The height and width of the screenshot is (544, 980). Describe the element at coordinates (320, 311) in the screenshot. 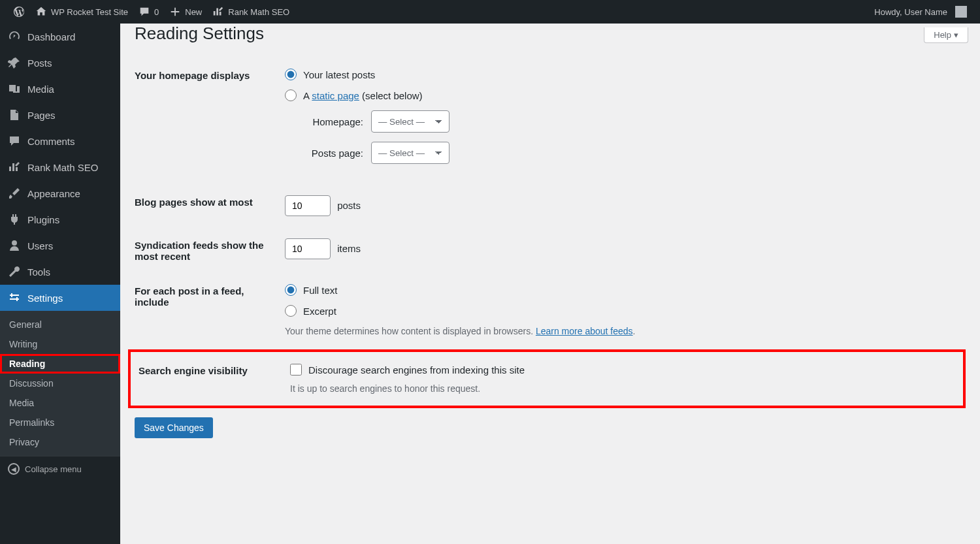

I see `radio-excerpt-label: Excerpt` at that location.